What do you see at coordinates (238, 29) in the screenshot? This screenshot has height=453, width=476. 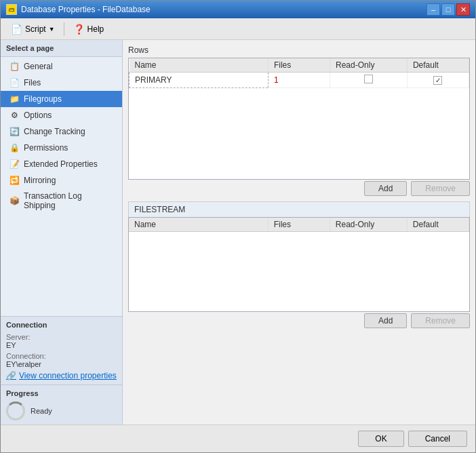 I see `toolbar: 📄 Script ▼ ❓ Help` at bounding box center [238, 29].